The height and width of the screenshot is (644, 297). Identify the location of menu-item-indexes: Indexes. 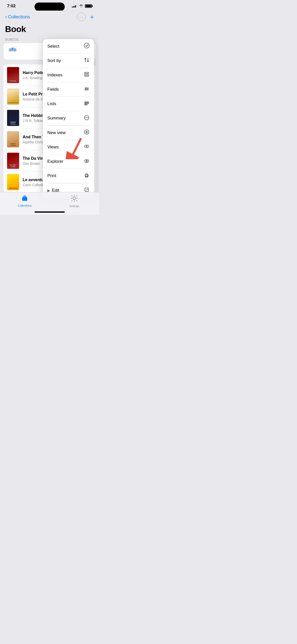
(69, 75).